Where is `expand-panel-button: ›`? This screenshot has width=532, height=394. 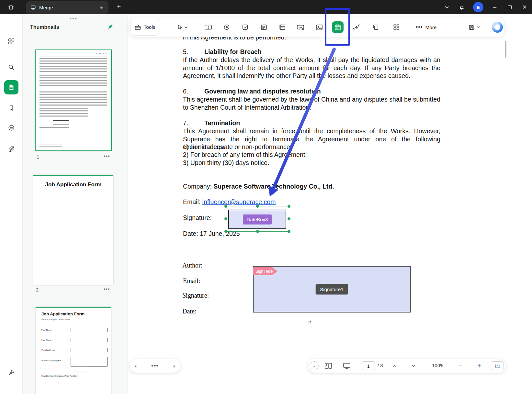 expand-panel-button: › is located at coordinates (314, 366).